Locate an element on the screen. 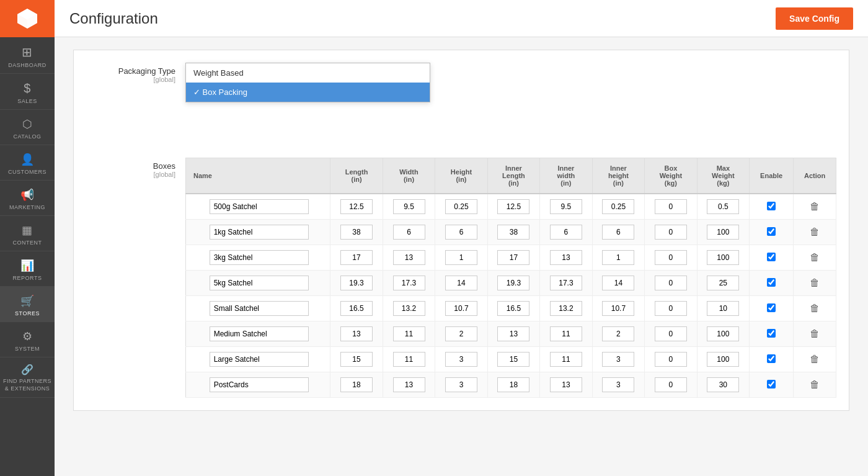 Image resolution: width=868 pixels, height=476 pixels. sidebar-item-customers: 👤 Customers is located at coordinates (27, 163).